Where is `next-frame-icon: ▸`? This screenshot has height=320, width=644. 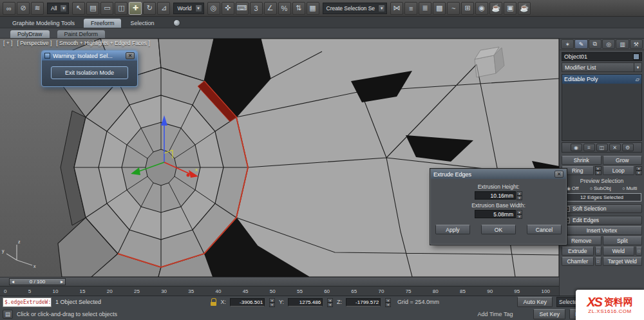 next-frame-icon: ▸ is located at coordinates (62, 282).